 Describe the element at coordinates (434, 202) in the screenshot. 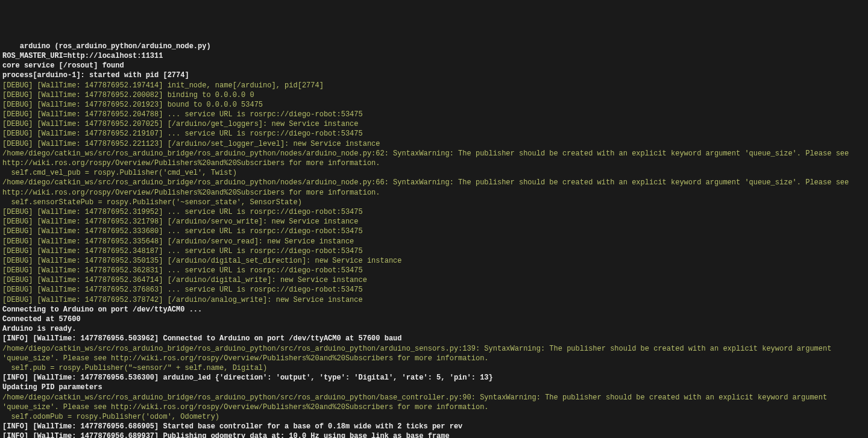

I see `terminal-line: self.sensorStatePub = rospy.Publisher('~…` at that location.